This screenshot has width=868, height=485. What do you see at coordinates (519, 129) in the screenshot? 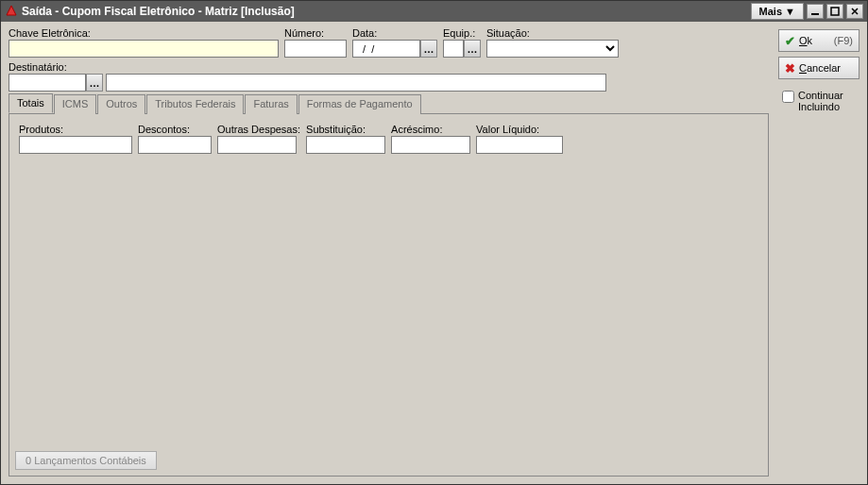
I see `liquido-label: Valor Líquido:` at bounding box center [519, 129].